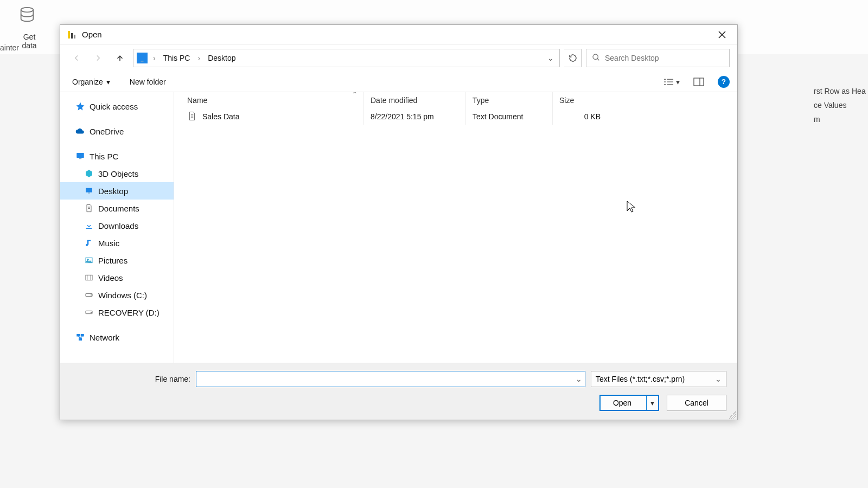  What do you see at coordinates (221, 117) in the screenshot?
I see `file-name: Sales Data` at bounding box center [221, 117].